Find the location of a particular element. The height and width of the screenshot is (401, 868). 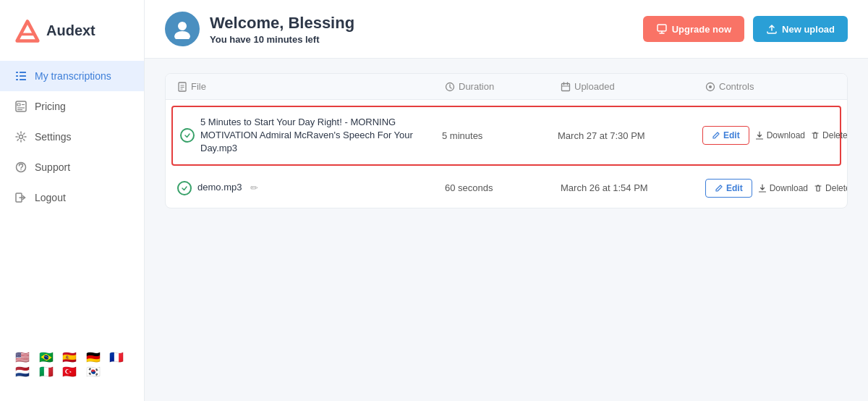

sidebar-item-settings: Settings is located at coordinates (72, 137).